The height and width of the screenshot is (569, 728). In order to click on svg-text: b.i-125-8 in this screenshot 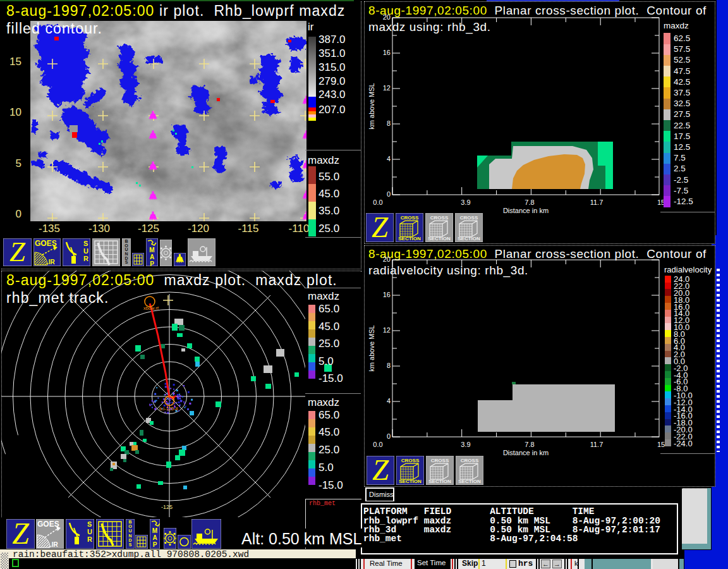, I will do `click(169, 408)`.